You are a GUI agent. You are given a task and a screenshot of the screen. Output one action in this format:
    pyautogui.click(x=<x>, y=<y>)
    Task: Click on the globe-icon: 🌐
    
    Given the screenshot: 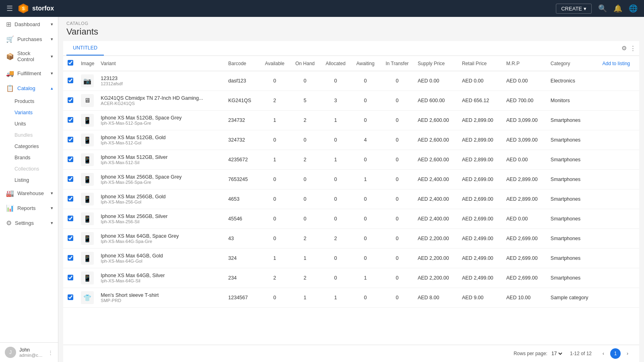 What is the action you would take?
    pyautogui.click(x=633, y=8)
    